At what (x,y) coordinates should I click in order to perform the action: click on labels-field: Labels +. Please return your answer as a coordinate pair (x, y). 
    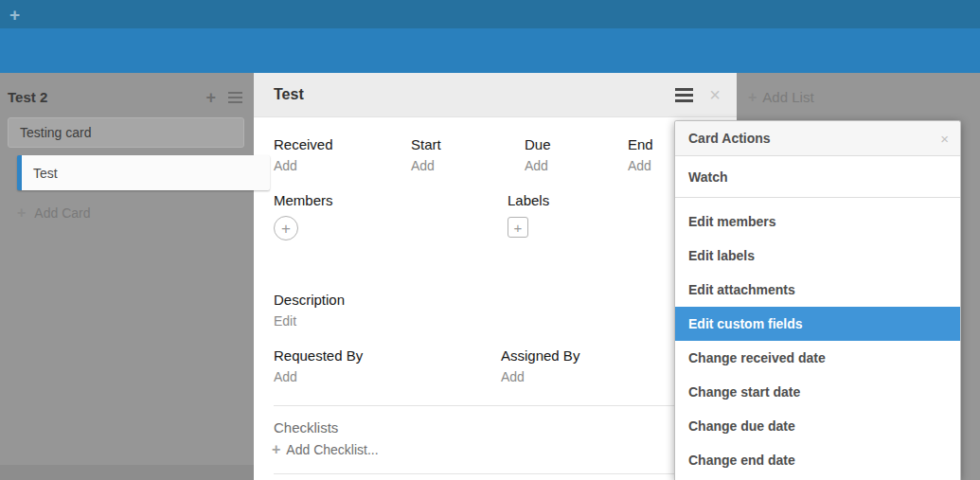
    Looking at the image, I should click on (528, 216).